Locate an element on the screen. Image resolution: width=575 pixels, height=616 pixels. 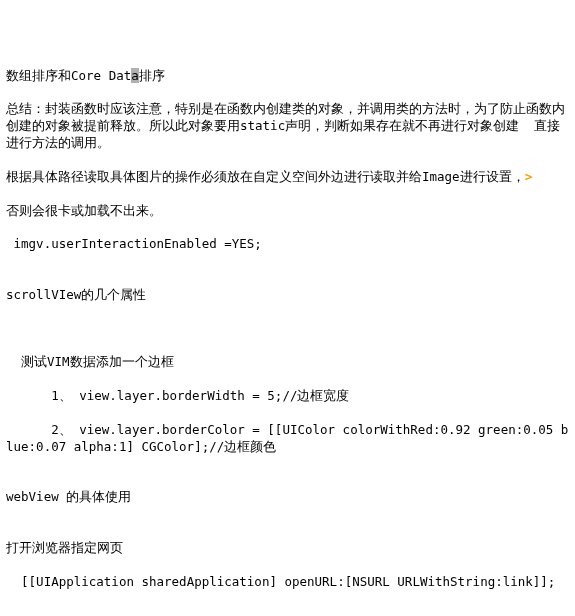
text: 根据具体路径读取具体图片的操作必须放在自定义空间外边进行读取并给Image进行设… is located at coordinates (266, 176).